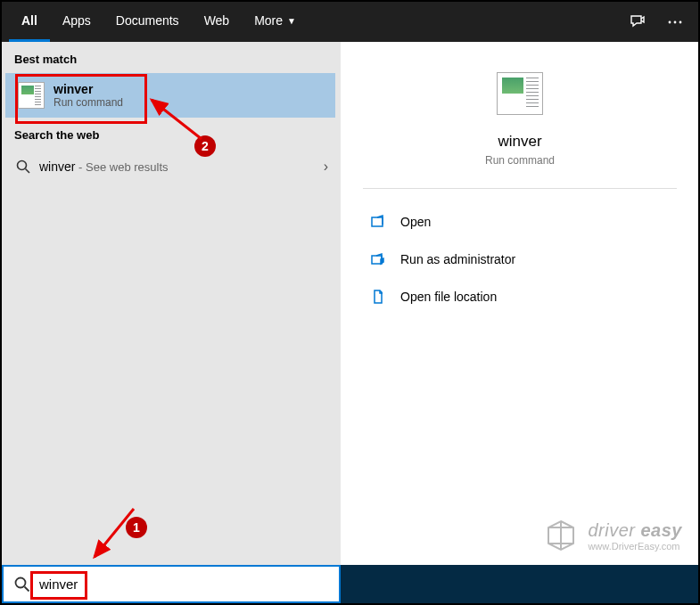  I want to click on action-list: Open Run as administrator Open file loca…, so click(520, 259).